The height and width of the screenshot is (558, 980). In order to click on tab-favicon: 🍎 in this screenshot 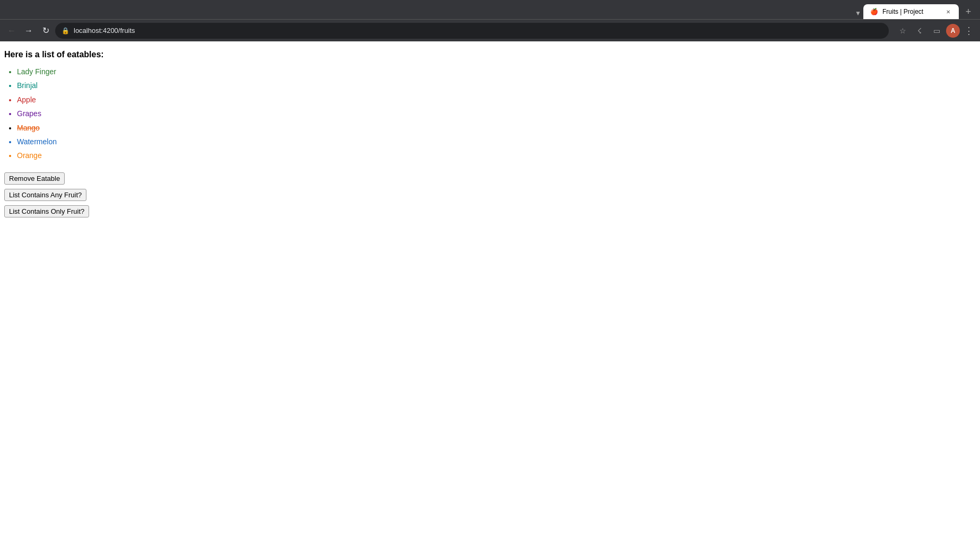, I will do `click(874, 12)`.